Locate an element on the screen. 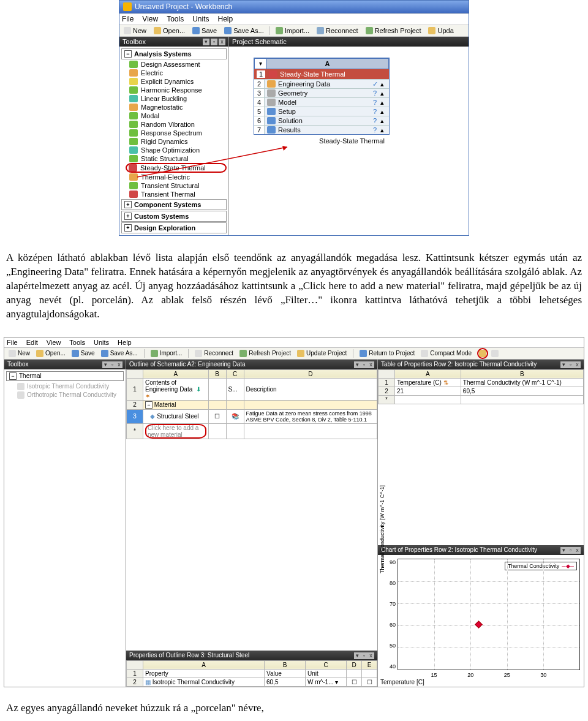 The height and width of the screenshot is (721, 588). y-ticks: 908070605040 is located at coordinates (390, 614).